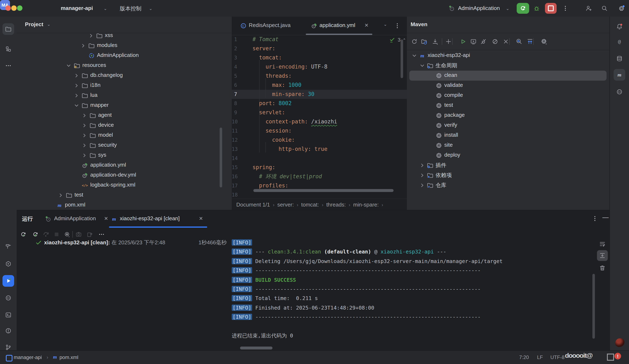 This screenshot has width=629, height=364. I want to click on code-line: 15spring:, so click(319, 168).